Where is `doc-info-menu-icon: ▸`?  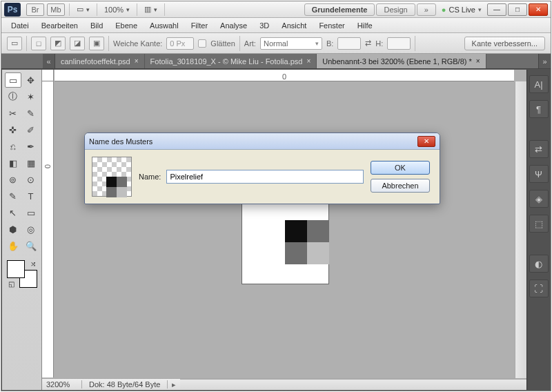 doc-info-menu-icon: ▸ is located at coordinates (174, 385).